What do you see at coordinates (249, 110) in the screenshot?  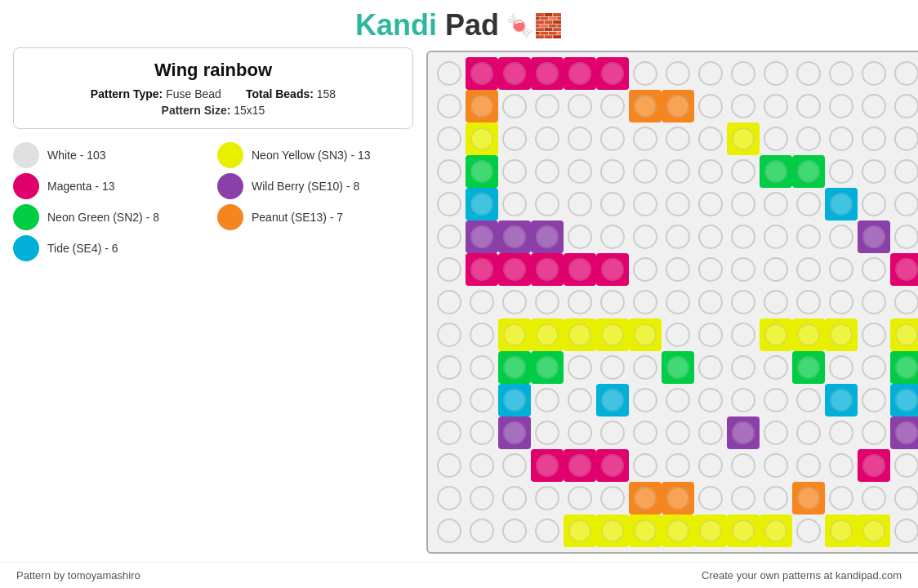 I see `pattern-size-value: 15x15` at bounding box center [249, 110].